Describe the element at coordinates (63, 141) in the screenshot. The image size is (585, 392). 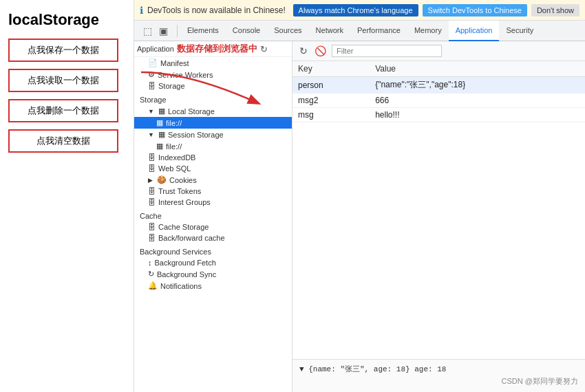
I see `btn-clear: 点我清空数据` at that location.